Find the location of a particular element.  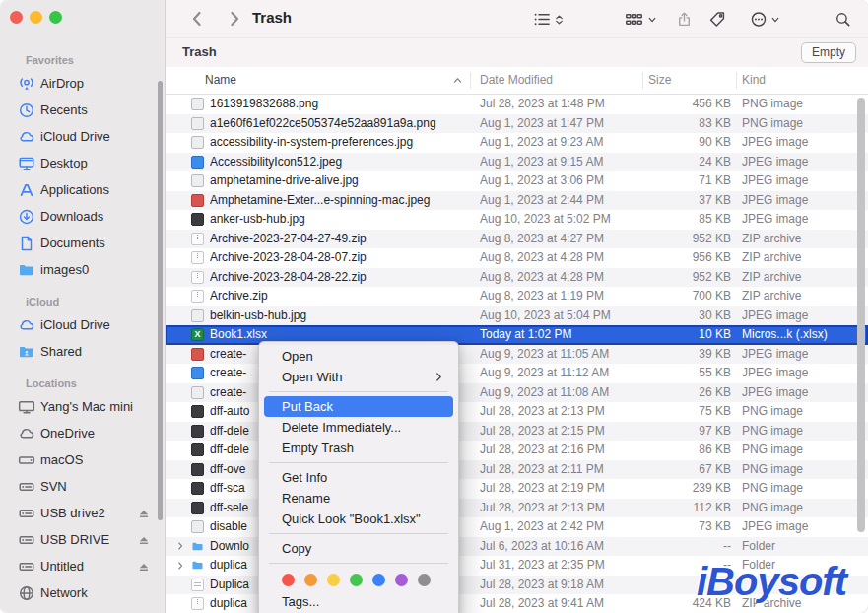

column-header-size: Size is located at coordinates (660, 80).